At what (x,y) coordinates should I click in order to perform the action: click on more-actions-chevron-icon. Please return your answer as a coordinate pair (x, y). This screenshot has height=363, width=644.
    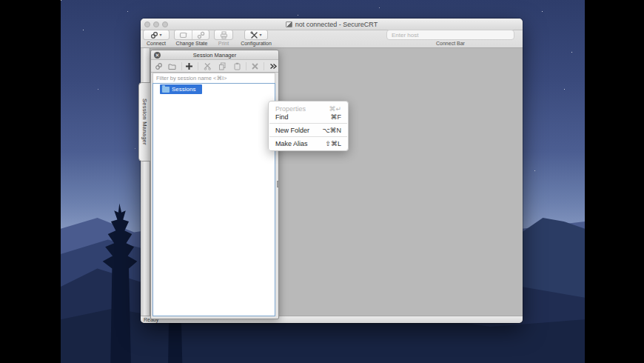
    Looking at the image, I should click on (274, 67).